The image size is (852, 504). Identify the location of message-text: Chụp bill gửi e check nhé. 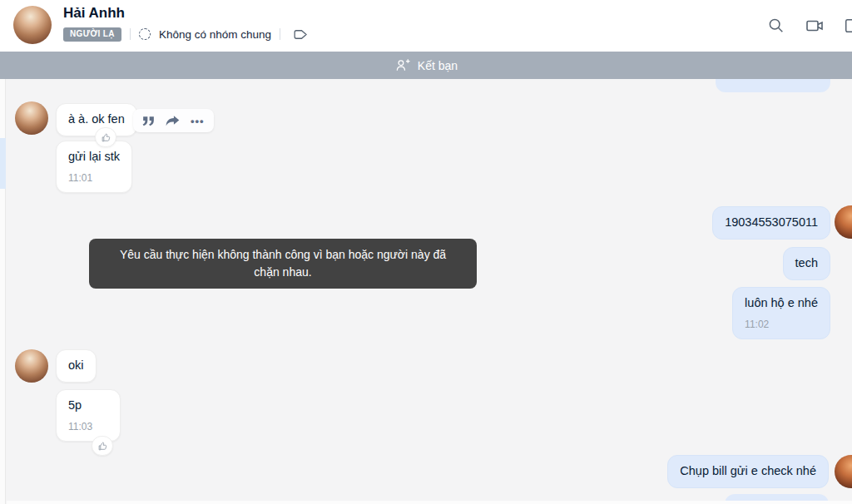
(748, 471).